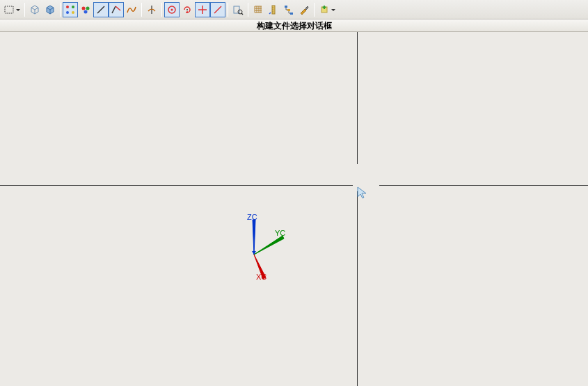  What do you see at coordinates (152, 10) in the screenshot?
I see `intersection-icon` at bounding box center [152, 10].